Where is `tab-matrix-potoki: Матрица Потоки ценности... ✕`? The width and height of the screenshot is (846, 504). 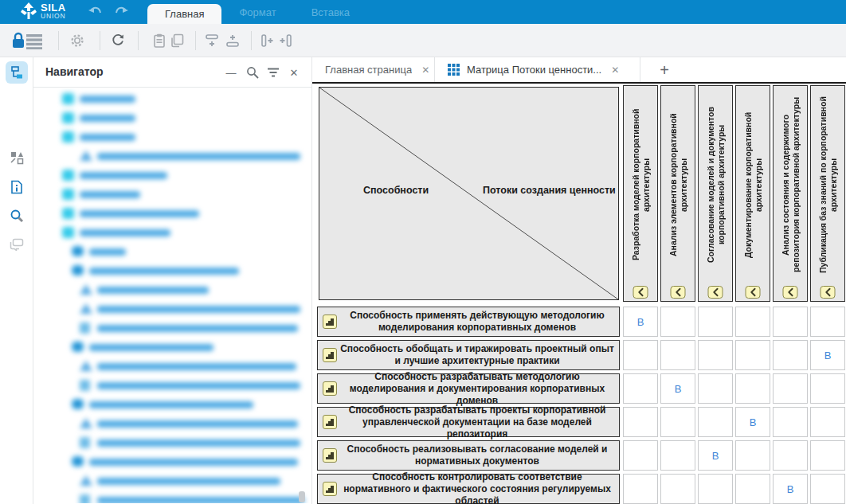
tab-matrix-potoki: Матрица Потоки ценности... ✕ is located at coordinates (539, 70).